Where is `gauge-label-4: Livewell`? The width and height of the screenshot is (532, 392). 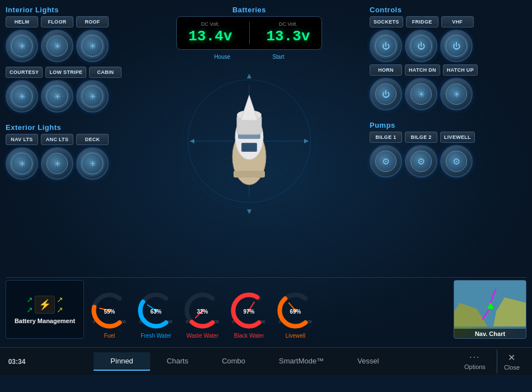 gauge-label-4: Livewell is located at coordinates (296, 336).